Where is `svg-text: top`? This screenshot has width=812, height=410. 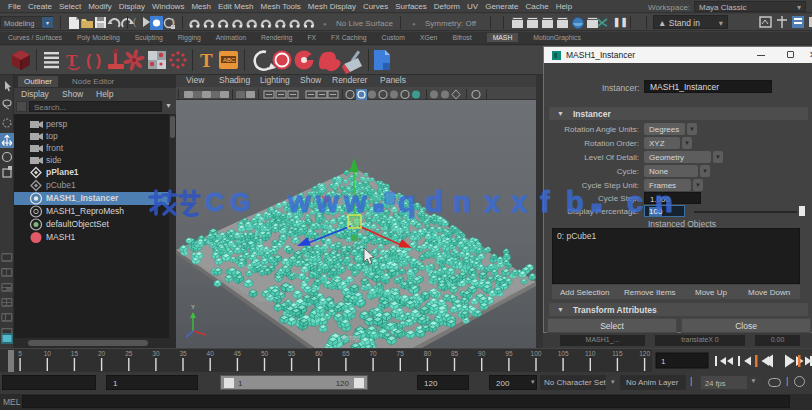 svg-text: top is located at coordinates (52, 136).